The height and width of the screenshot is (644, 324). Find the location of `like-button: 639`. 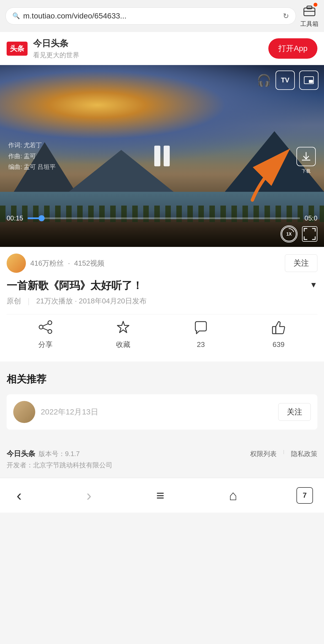

like-button: 639 is located at coordinates (279, 335).